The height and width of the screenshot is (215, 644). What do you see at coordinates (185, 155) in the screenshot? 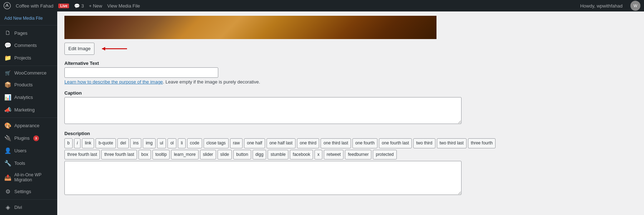
I see `toolbar-btn-learnmore: learn_more` at bounding box center [185, 155].